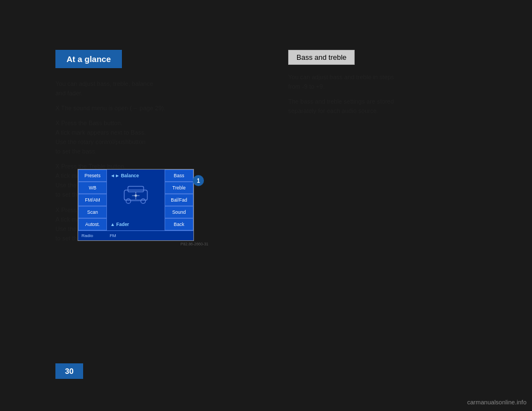 The image size is (532, 411). Describe the element at coordinates (393, 82) in the screenshot. I see `right-paragraph-1: You can adjust bass and treble in steps …` at that location.